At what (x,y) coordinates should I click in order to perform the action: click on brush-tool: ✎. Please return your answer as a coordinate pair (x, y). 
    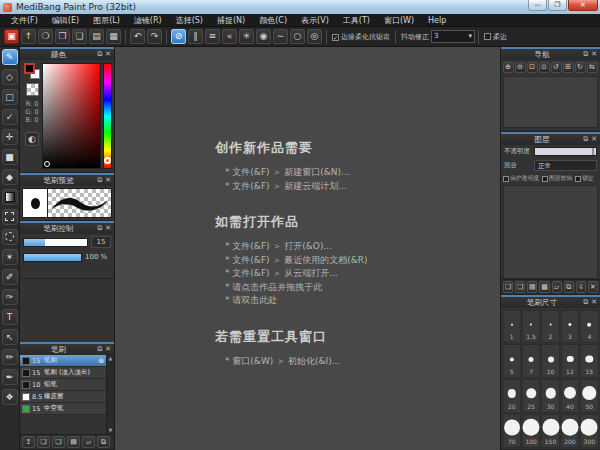
    Looking at the image, I should click on (10, 57).